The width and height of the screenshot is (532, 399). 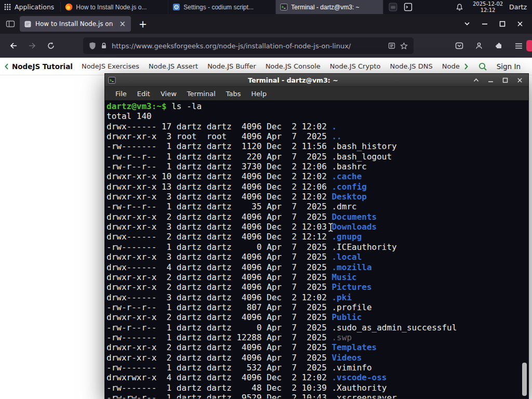 What do you see at coordinates (232, 66) in the screenshot?
I see `site-nav-link: Node.JS Buffer` at bounding box center [232, 66].